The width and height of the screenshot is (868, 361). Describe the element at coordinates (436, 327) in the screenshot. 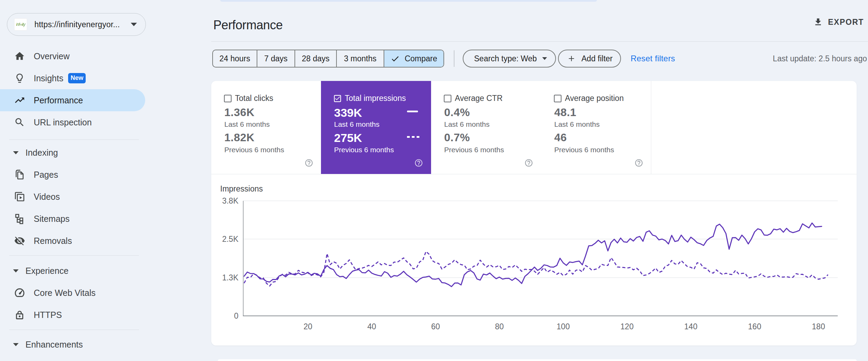

I see `svg-text: 60` at that location.